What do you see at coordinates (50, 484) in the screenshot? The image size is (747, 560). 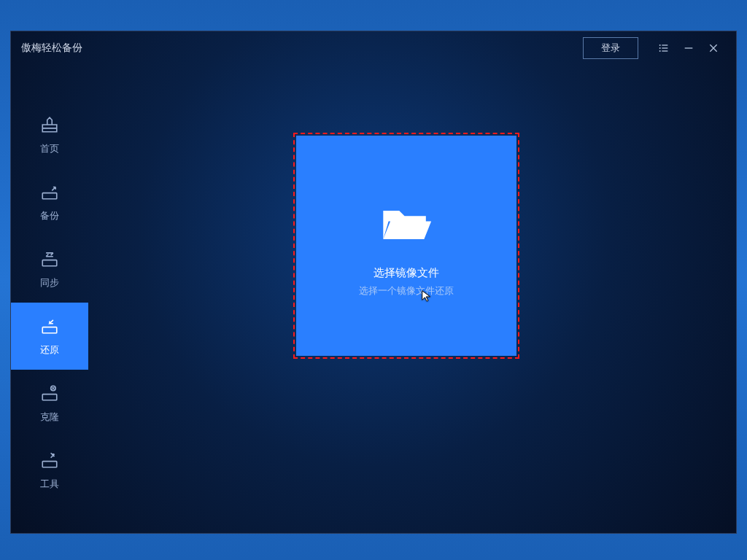 I see `sidebar-item-label: 工具` at bounding box center [50, 484].